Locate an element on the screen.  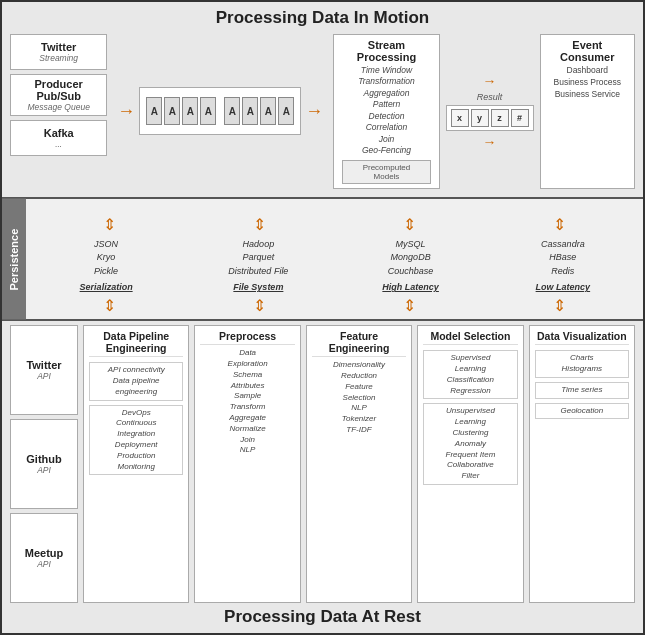
preprocess-item-4: Sample is located at coordinates (247, 396).